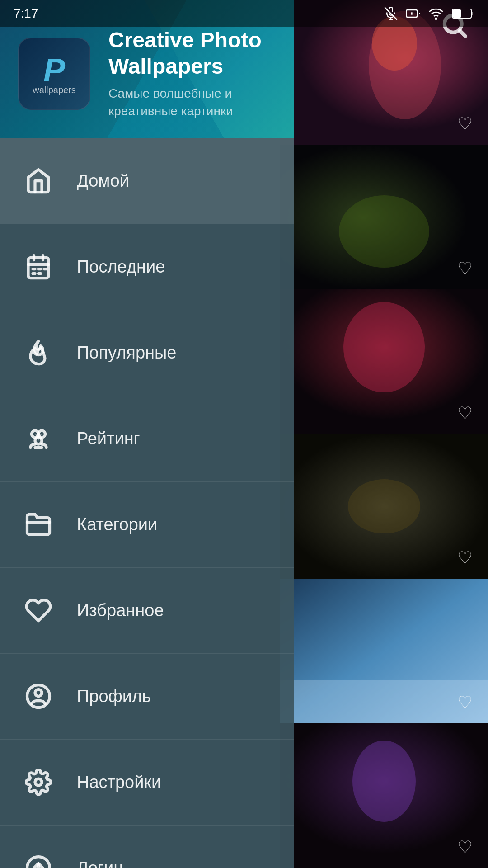 The height and width of the screenshot is (868, 488). Describe the element at coordinates (38, 610) in the screenshot. I see `heart-icon` at that location.